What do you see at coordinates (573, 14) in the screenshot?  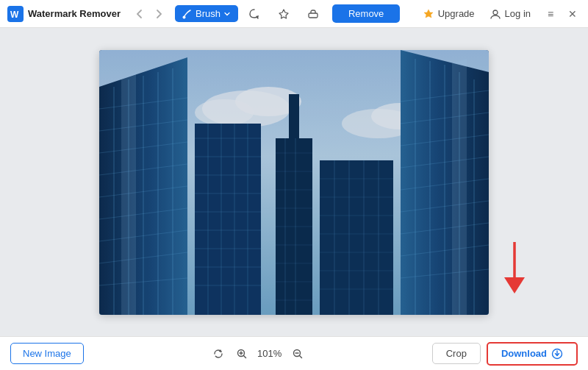 I see `close-button: ✕` at bounding box center [573, 14].